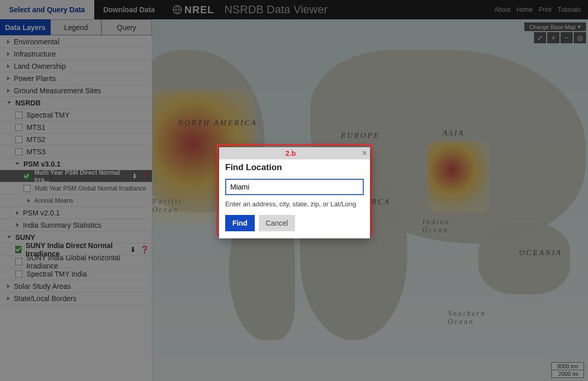 The height and width of the screenshot is (381, 588). What do you see at coordinates (295, 153) in the screenshot?
I see `dialog-header: 2.b ×` at bounding box center [295, 153].